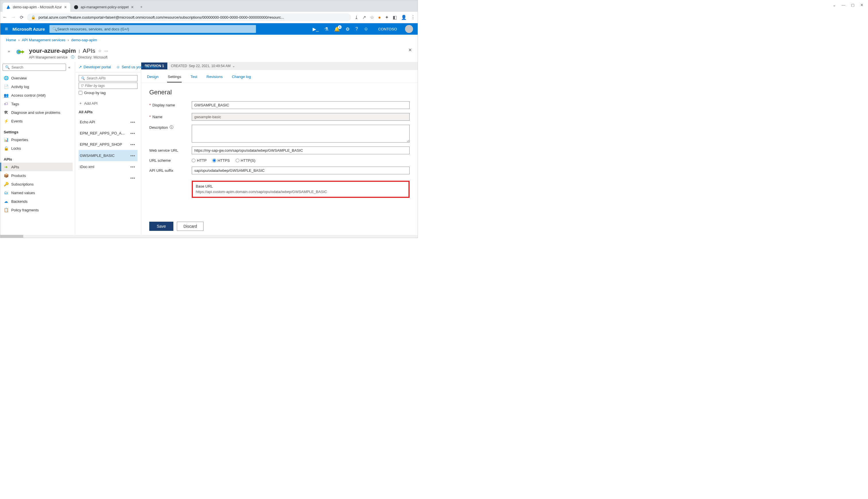 The height and width of the screenshot is (499, 868). What do you see at coordinates (194, 78) in the screenshot?
I see `tab-test: Test` at bounding box center [194, 78].